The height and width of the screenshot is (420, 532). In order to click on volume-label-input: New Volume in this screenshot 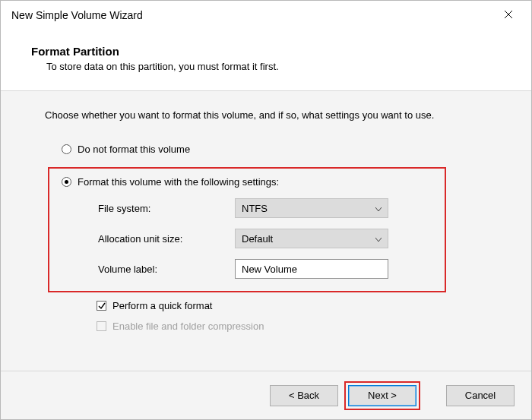, I will do `click(312, 269)`.